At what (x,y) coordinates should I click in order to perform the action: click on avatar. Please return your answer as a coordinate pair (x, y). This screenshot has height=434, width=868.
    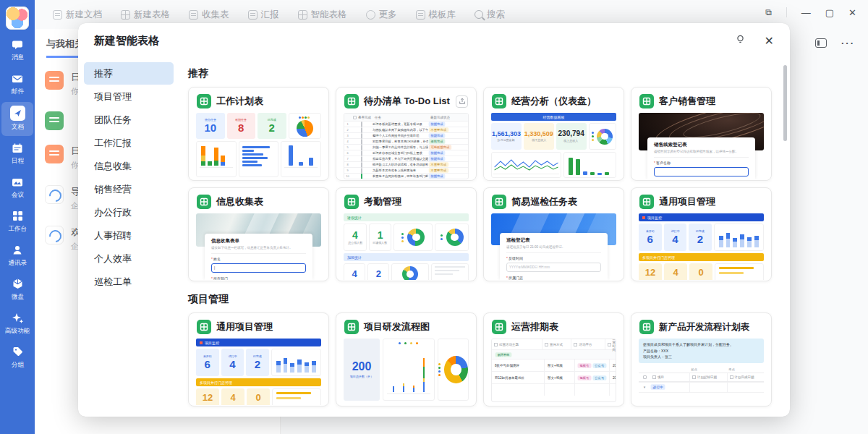
    Looking at the image, I should click on (17, 18).